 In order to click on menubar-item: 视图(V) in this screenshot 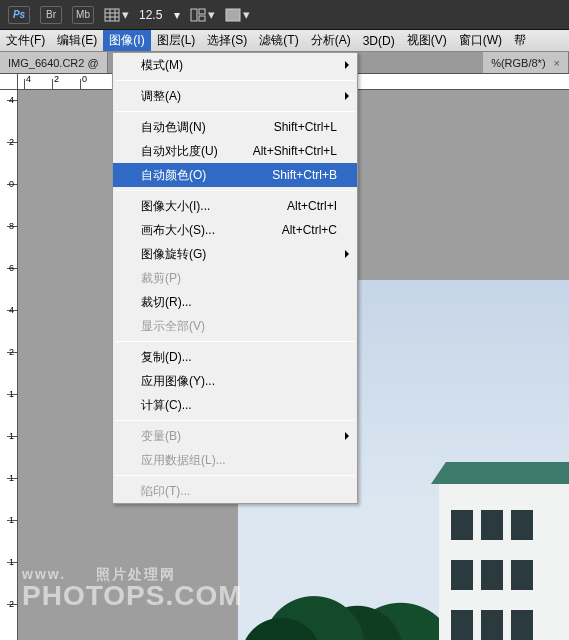, I will do `click(427, 40)`.